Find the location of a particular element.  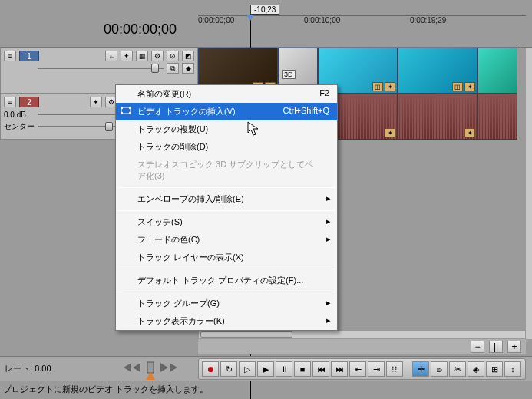

split-tool: ✂ is located at coordinates (458, 369).